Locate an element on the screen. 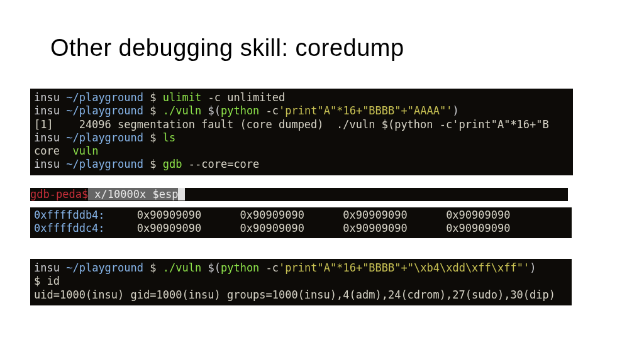 The height and width of the screenshot is (362, 644). args-ulimit: -c unlimited is located at coordinates (243, 97).